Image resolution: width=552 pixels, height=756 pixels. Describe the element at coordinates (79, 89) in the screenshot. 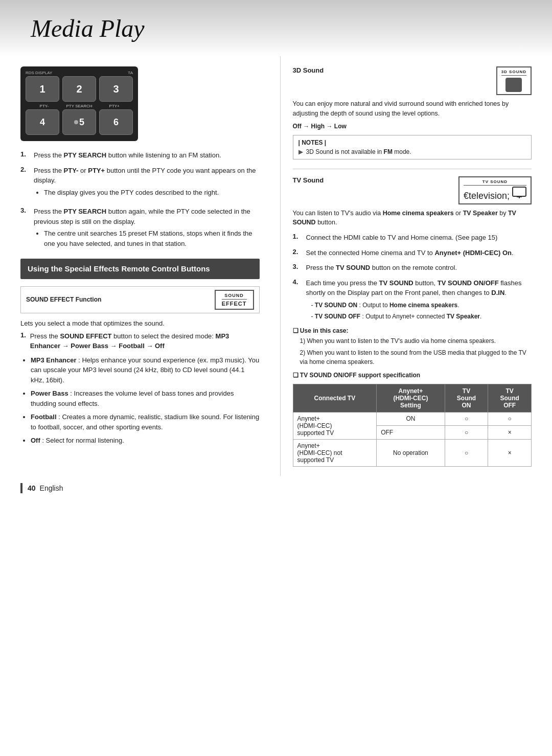

I see `remote-row-1: 1 2 3` at that location.